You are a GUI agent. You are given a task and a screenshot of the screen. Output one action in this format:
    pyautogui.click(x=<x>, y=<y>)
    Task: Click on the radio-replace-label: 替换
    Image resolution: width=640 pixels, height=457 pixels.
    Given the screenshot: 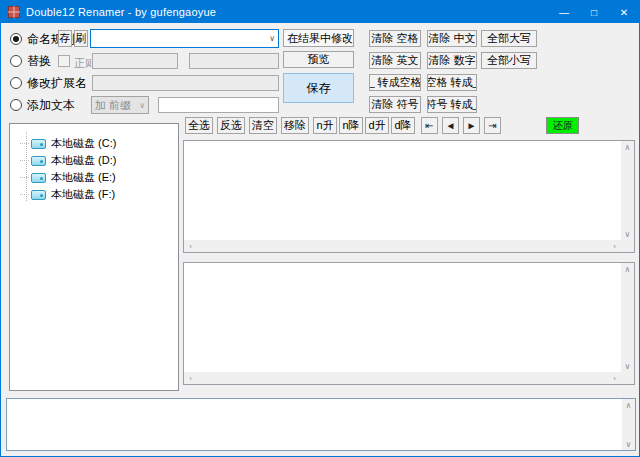 What is the action you would take?
    pyautogui.click(x=39, y=62)
    